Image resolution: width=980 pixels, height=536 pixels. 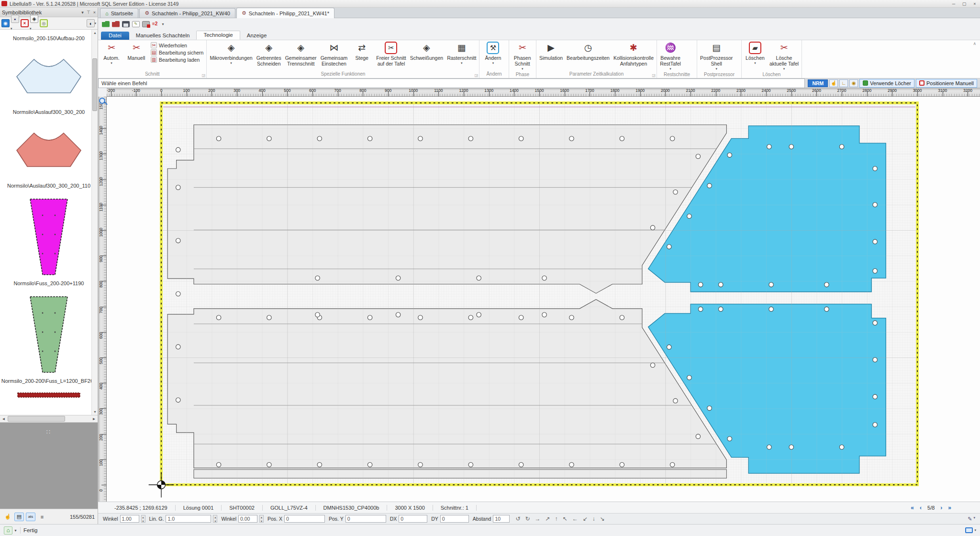 I want to click on mikroverbindungen-button: ◈Mikroverbindungen▾, so click(x=231, y=54).